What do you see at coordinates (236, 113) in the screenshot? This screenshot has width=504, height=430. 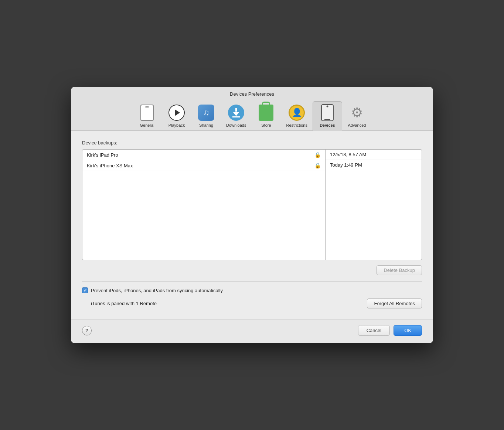 I see `downloads-icon` at bounding box center [236, 113].